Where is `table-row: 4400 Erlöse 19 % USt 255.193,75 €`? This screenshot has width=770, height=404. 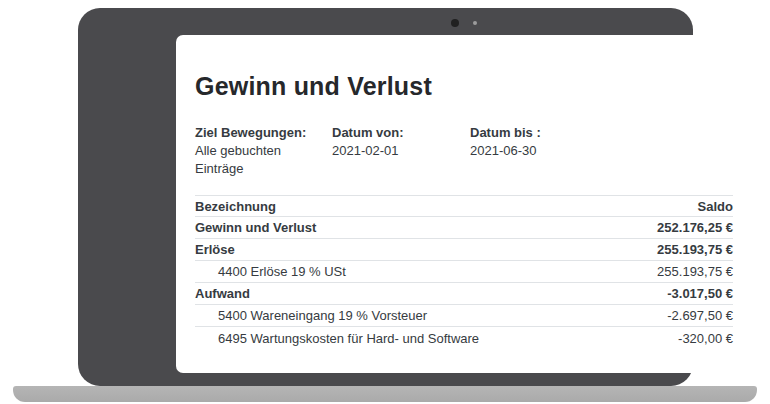 table-row: 4400 Erlöse 19 % USt 255.193,75 € is located at coordinates (464, 272).